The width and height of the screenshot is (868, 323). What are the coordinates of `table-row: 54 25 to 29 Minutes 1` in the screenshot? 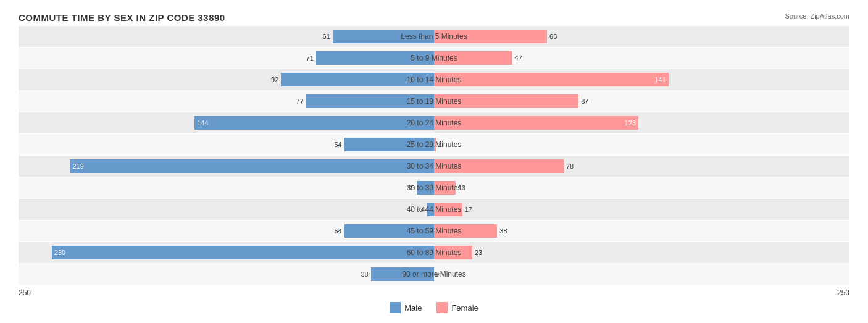 It's located at (434, 145).